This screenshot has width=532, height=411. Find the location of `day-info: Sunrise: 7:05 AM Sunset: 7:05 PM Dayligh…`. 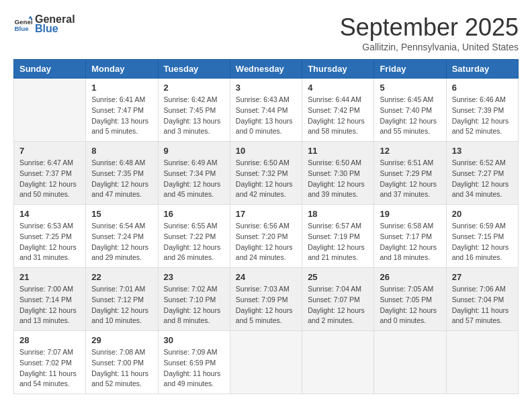

day-info: Sunrise: 7:05 AM Sunset: 7:05 PM Dayligh… is located at coordinates (410, 305).